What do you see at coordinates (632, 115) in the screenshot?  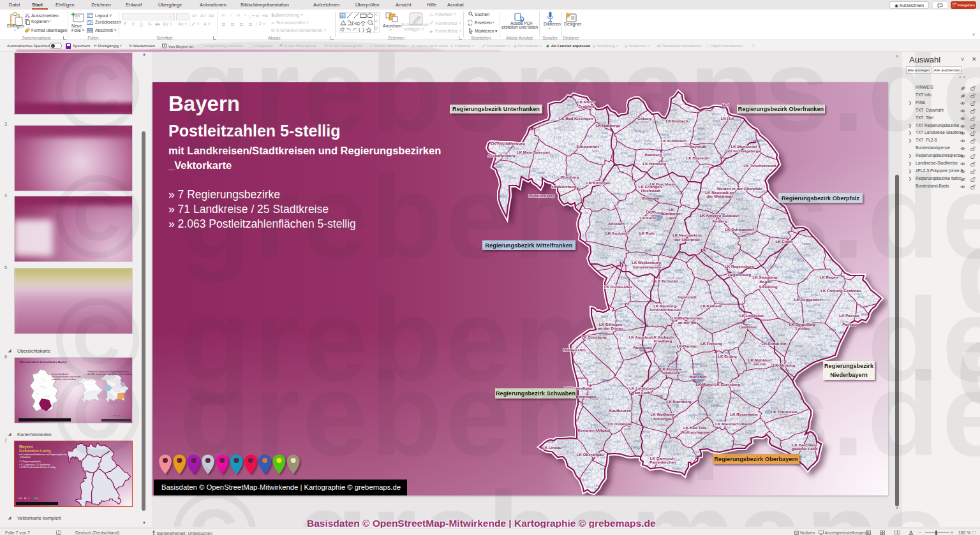 I see `svg-text: 97977` at bounding box center [632, 115].